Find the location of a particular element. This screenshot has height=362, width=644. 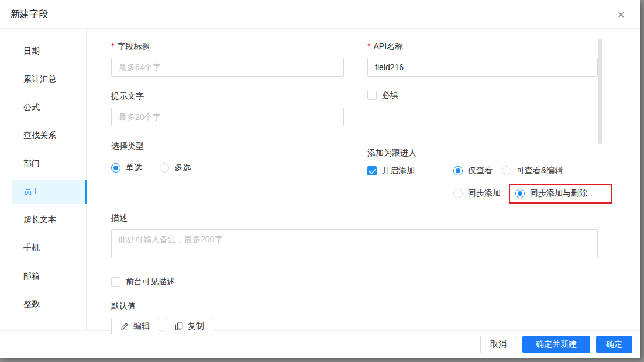

field-title-group: * 字段标题 is located at coordinates (228, 58).